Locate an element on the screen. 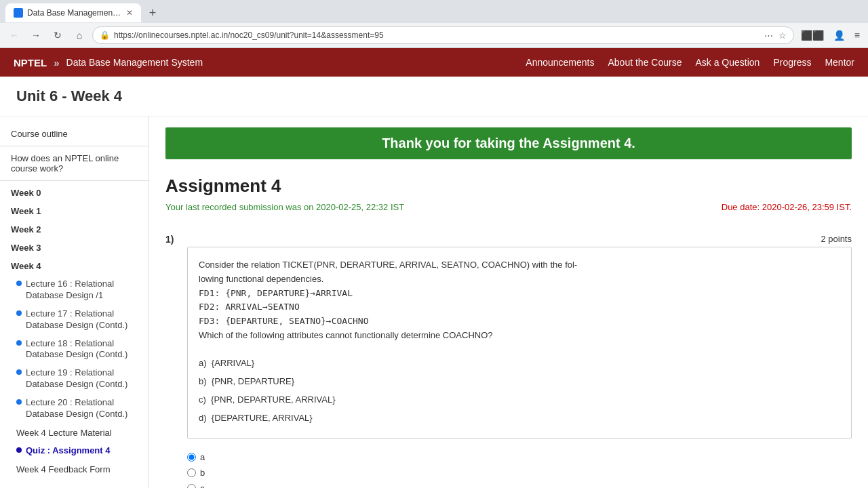 The width and height of the screenshot is (868, 488). extension-icon: ⋯ is located at coordinates (769, 35).